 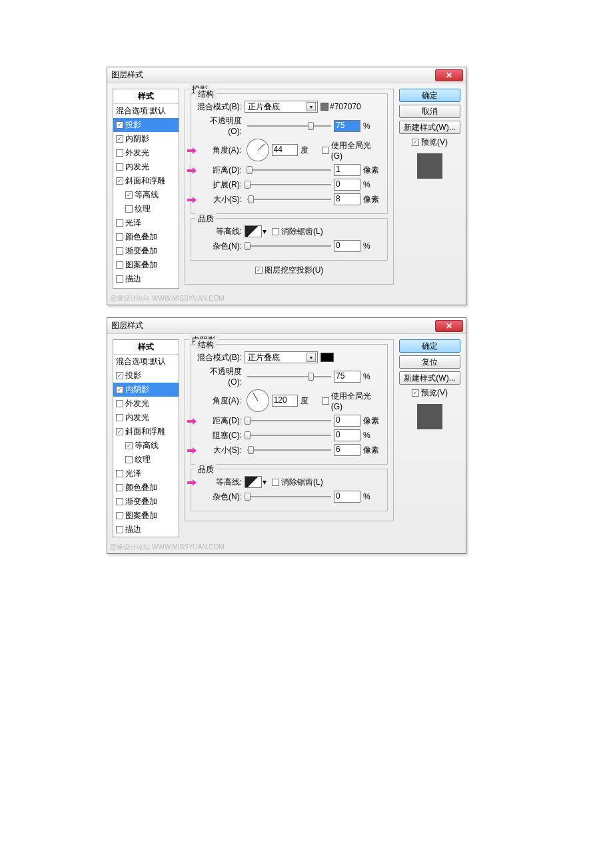 I want to click on cancel-button: 取消, so click(x=430, y=111).